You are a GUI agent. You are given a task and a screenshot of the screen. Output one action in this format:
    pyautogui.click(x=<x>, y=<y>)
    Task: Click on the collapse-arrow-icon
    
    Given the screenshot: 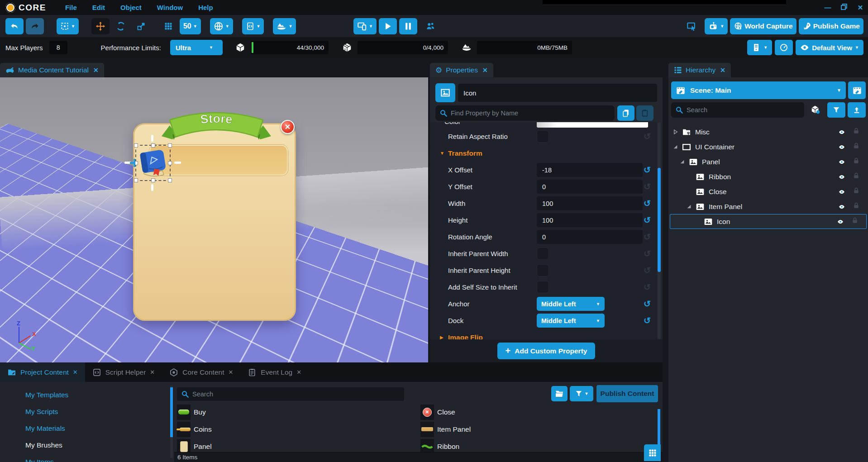 What is the action you would take?
    pyautogui.click(x=675, y=132)
    